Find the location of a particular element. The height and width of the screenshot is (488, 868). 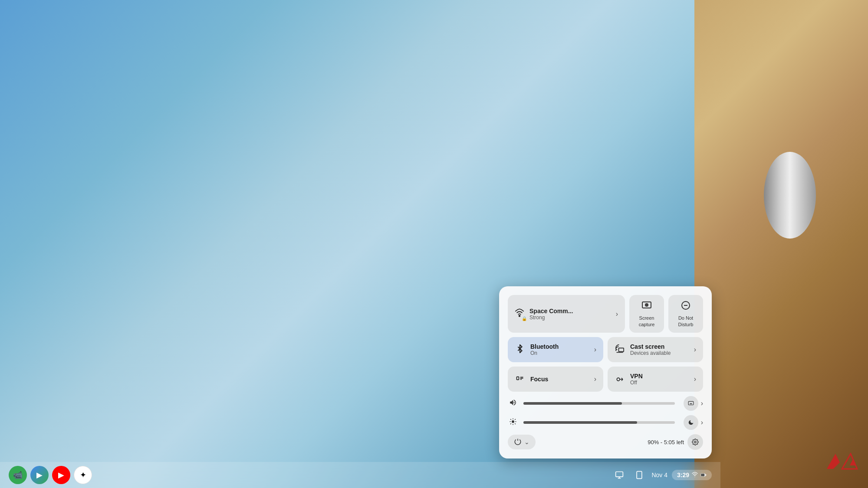

do-not-disturb-tile: Do Not Disturb is located at coordinates (686, 314).